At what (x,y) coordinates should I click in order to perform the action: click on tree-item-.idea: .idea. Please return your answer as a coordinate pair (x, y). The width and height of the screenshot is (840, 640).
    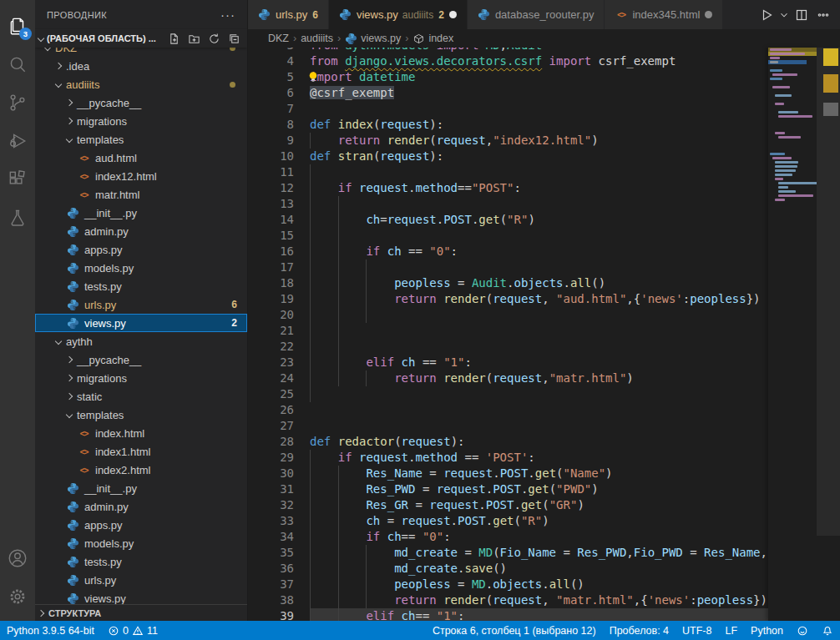
    Looking at the image, I should click on (141, 66).